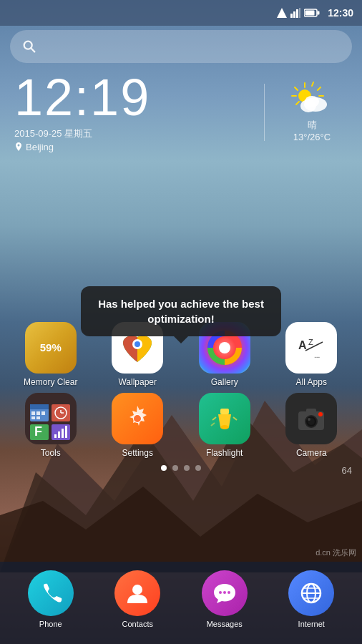  What do you see at coordinates (312, 125) in the screenshot?
I see `weather-description: 晴` at bounding box center [312, 125].